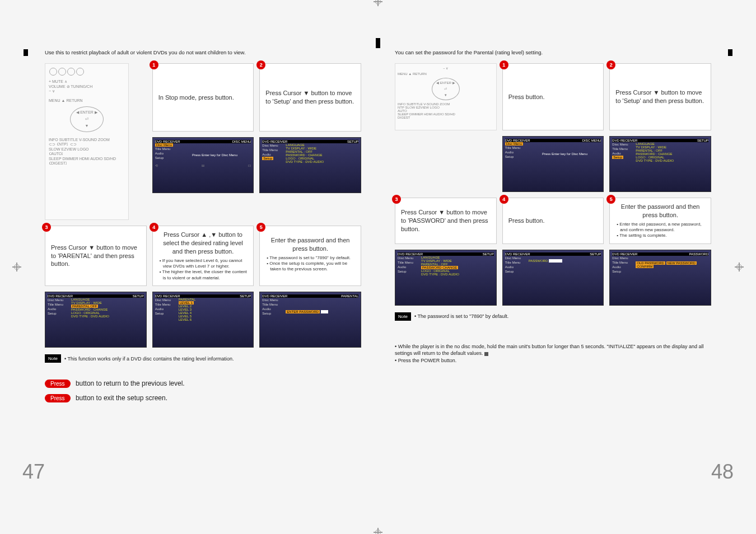  Describe the element at coordinates (553, 164) in the screenshot. I see `osd-disc-menu: DVD RECEIVERDISC MENU Disc MenuTitle Men…` at that location.